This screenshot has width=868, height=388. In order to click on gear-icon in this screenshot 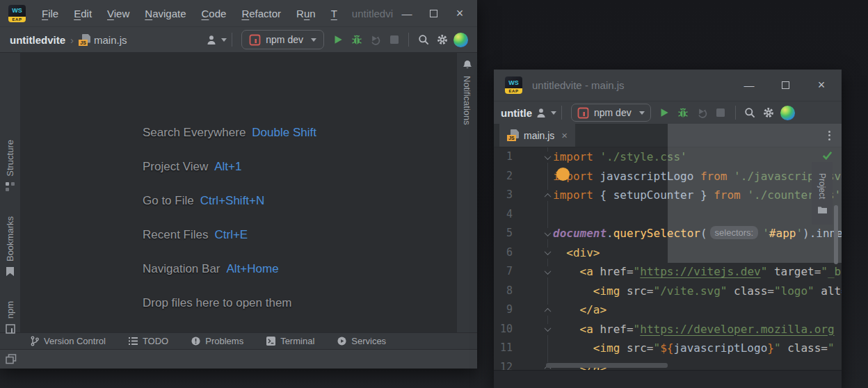, I will do `click(442, 40)`.